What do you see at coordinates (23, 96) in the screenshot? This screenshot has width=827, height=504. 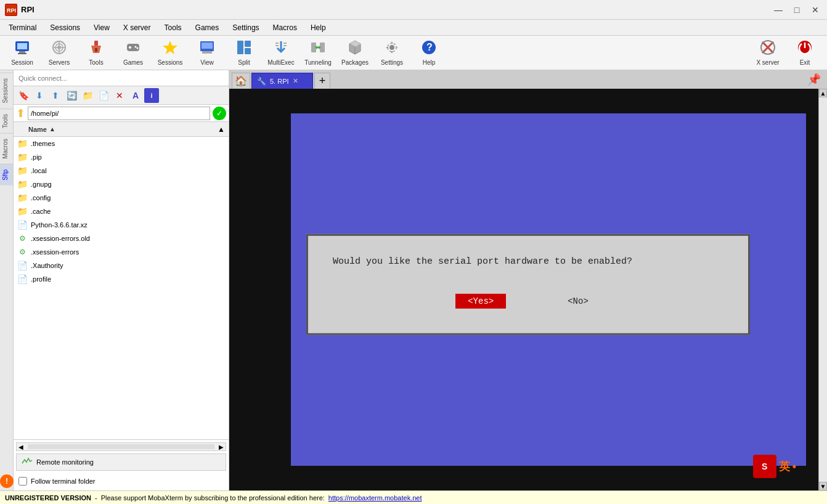 I see `file-btn-bookmark: 🔖` at bounding box center [23, 96].